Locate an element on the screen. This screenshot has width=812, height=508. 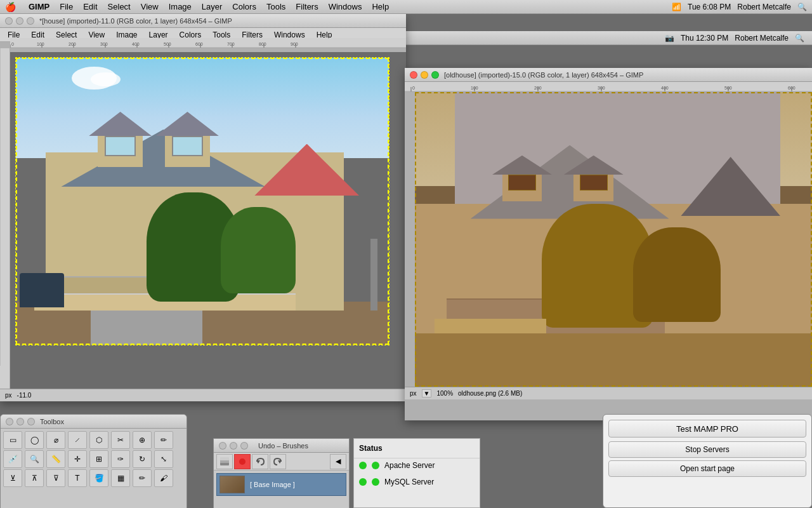
svg-text: 900 is located at coordinates (294, 44).